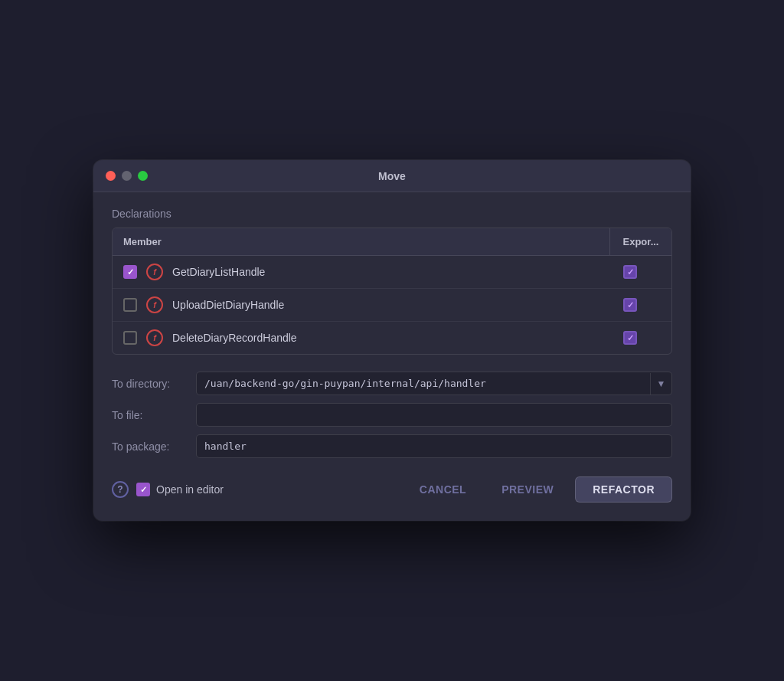  What do you see at coordinates (392, 338) in the screenshot?
I see `table-row: f DeleteDiaryRecordHandle` at bounding box center [392, 338].